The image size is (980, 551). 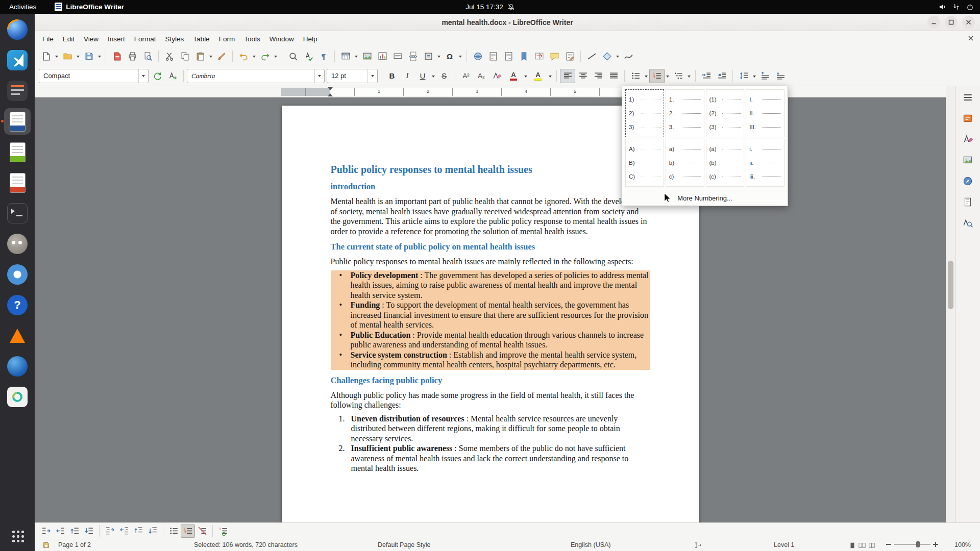 What do you see at coordinates (117, 56) in the screenshot?
I see `export-pdf-button` at bounding box center [117, 56].